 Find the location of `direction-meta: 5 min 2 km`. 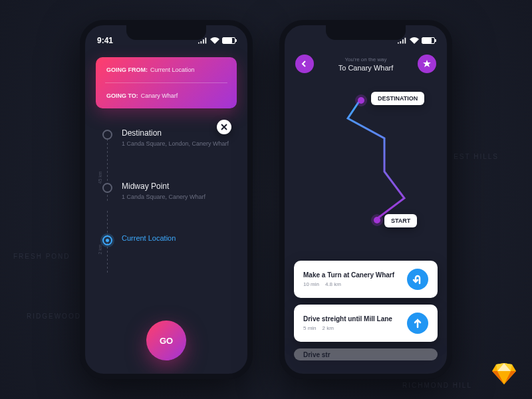

direction-meta: 5 min 2 km is located at coordinates (348, 329).